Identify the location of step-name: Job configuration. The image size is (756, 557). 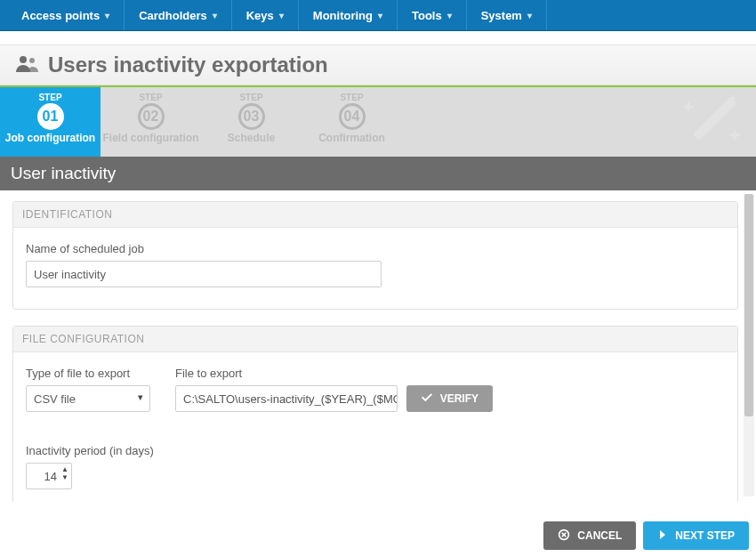
(50, 138).